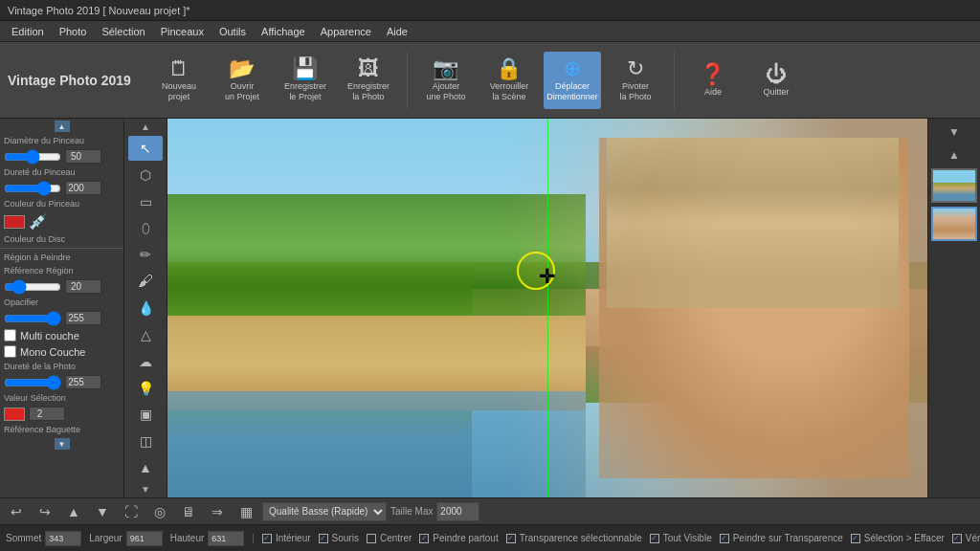  What do you see at coordinates (14, 222) in the screenshot?
I see `couleur-swatch` at bounding box center [14, 222].